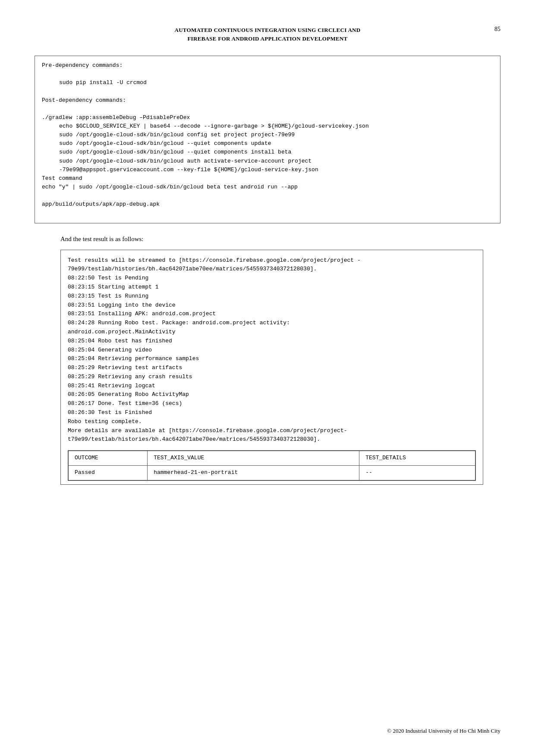  What do you see at coordinates (268, 239) in the screenshot?
I see `section-label: And the test result is as follows:` at bounding box center [268, 239].